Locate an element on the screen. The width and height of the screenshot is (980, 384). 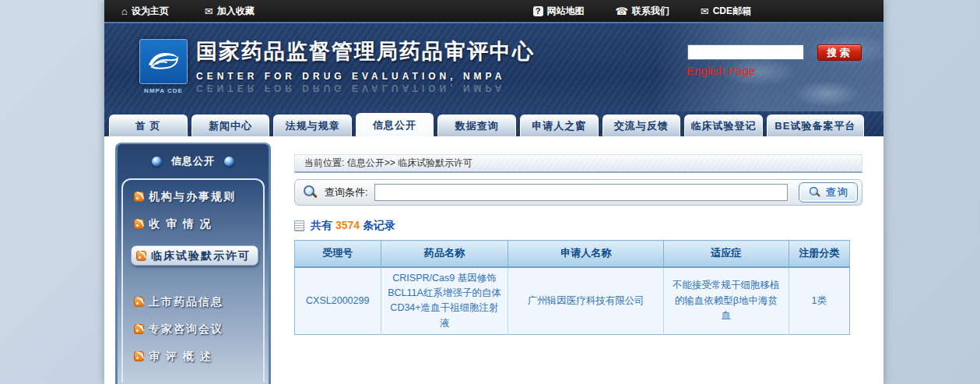
set-homepage-link: ⌂ 设为主页 is located at coordinates (145, 11).